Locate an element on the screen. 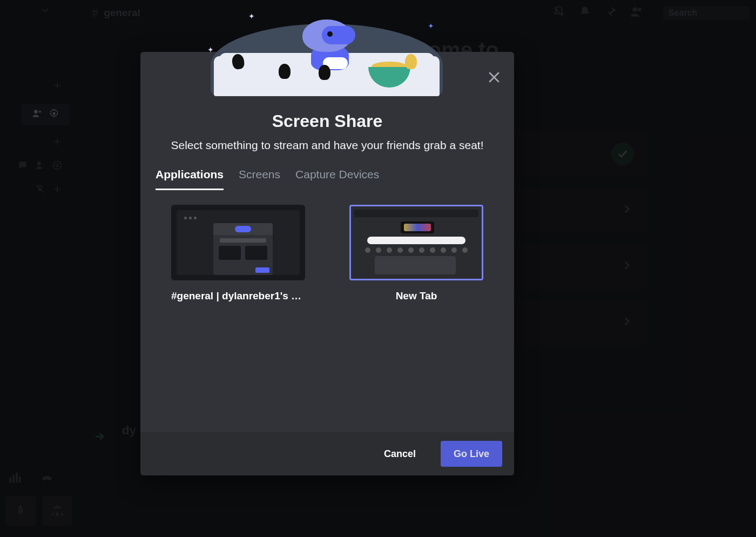 The height and width of the screenshot is (537, 756). modal-subtitle: Select something to stream and have your… is located at coordinates (327, 145).